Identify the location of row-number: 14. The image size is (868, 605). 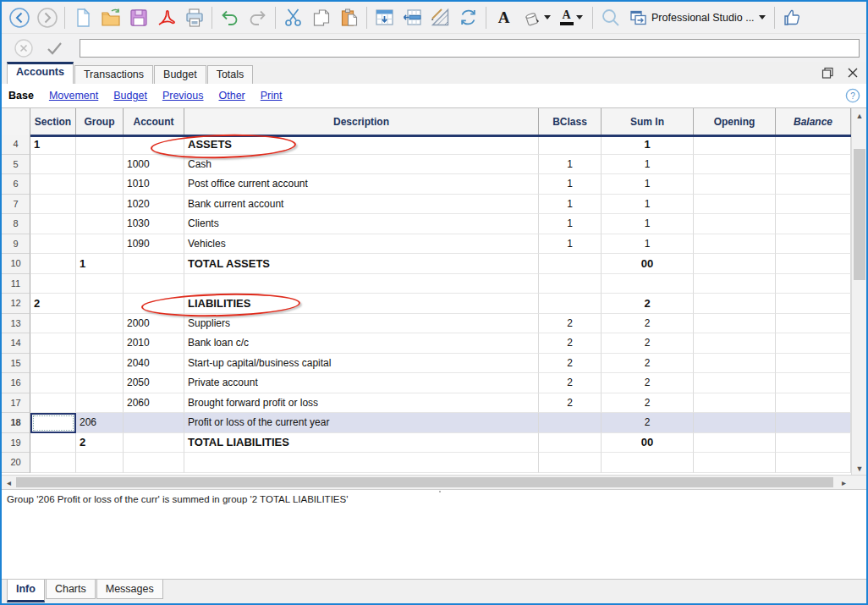
(16, 344).